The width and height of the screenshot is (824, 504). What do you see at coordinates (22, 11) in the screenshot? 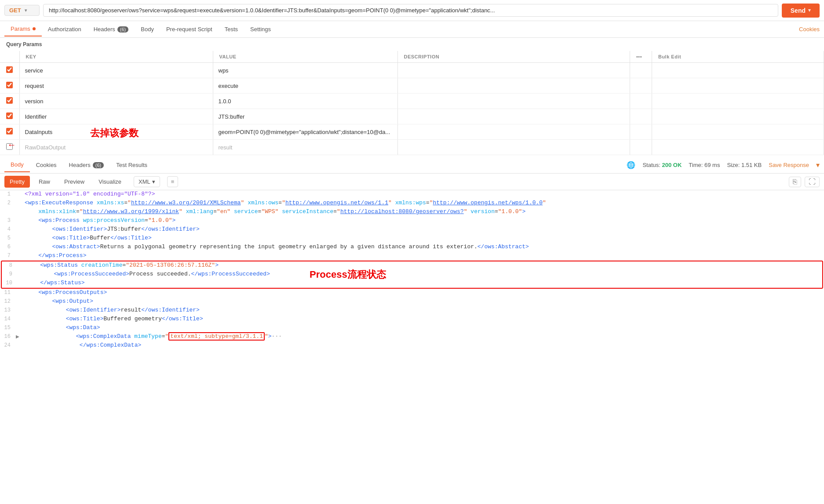
I see `method-select: GET ▾` at bounding box center [22, 11].